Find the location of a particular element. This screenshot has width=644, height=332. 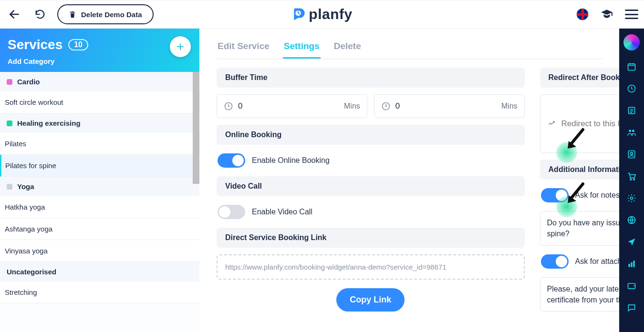

tab-delete: Delete is located at coordinates (347, 48).